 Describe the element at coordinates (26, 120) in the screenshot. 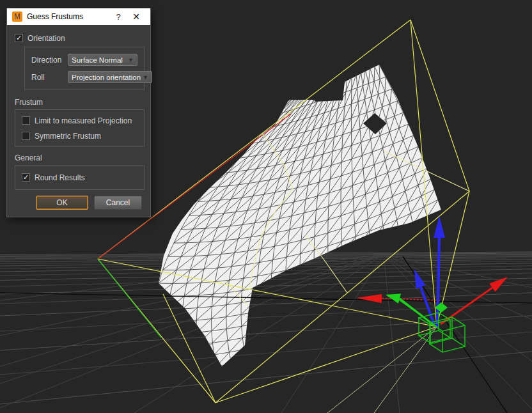

I see `limit-projection-checkbox` at that location.